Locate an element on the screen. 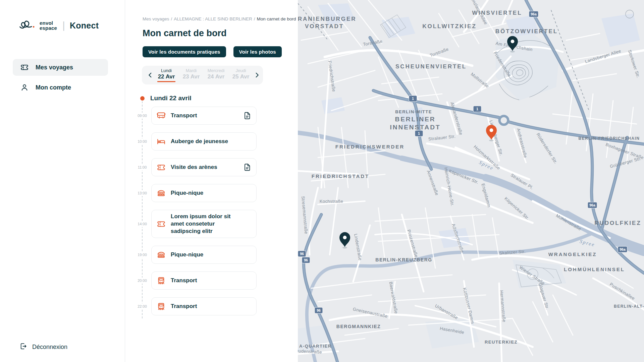  logo-wordmark: envol espace is located at coordinates (48, 25).